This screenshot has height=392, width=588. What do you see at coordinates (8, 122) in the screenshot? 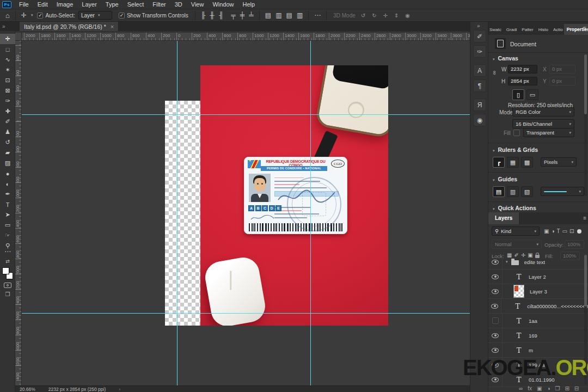
I see `brush-tool-icon: ✐` at bounding box center [8, 122].